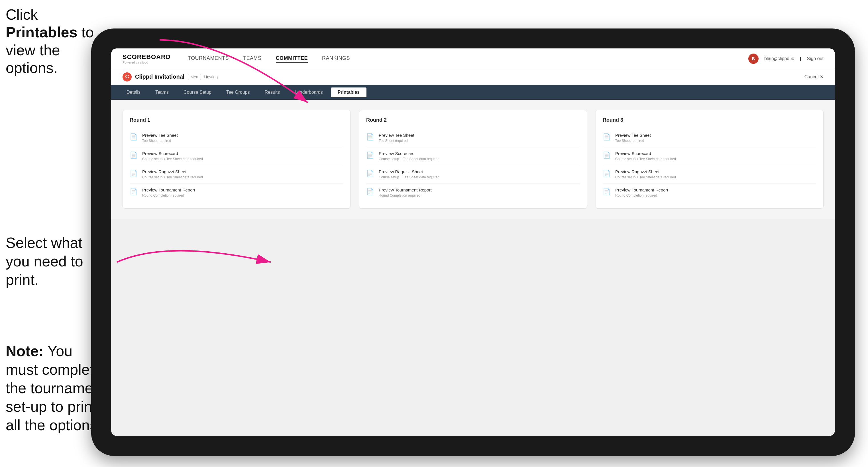  What do you see at coordinates (397, 141) in the screenshot?
I see `r2-tee-sheet-sub: Tee Sheet required` at bounding box center [397, 141].